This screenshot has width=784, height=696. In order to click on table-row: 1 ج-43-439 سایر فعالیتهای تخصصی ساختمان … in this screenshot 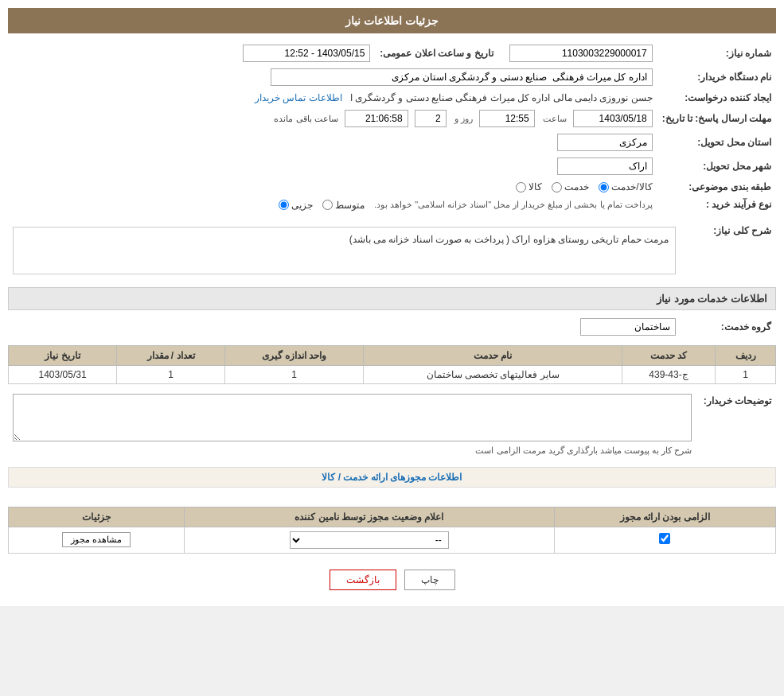, I will do `click(392, 374)`.